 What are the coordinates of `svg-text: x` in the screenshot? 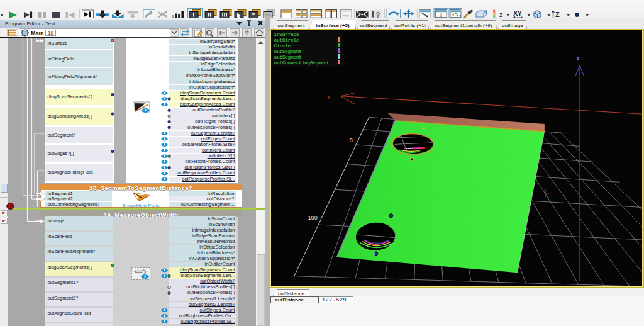 It's located at (330, 97).